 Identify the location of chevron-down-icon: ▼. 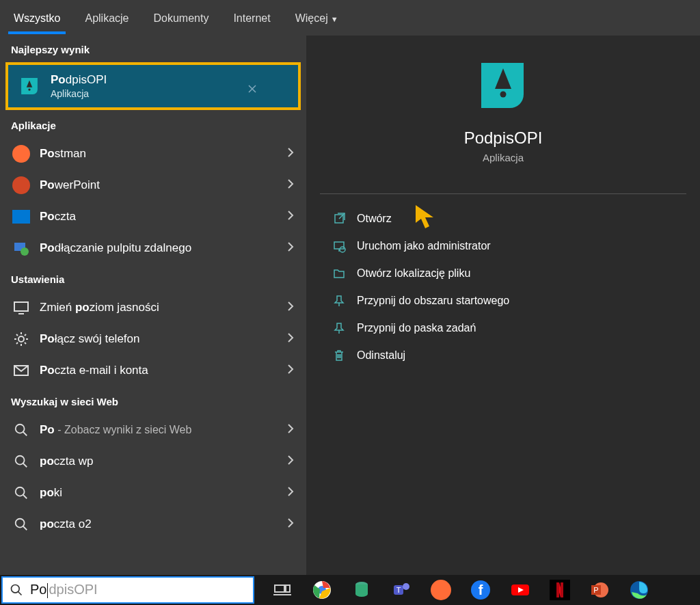
(335, 19).